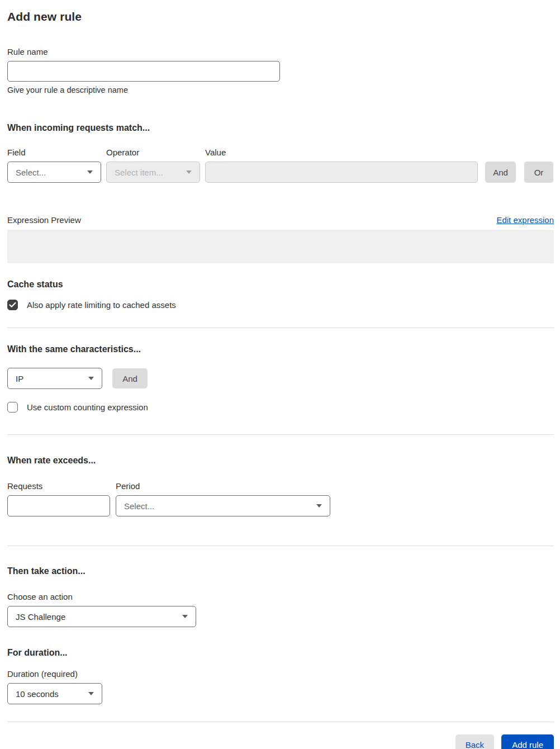 This screenshot has width=560, height=749. What do you see at coordinates (528, 742) in the screenshot?
I see `add-rule-button: Add rule` at bounding box center [528, 742].